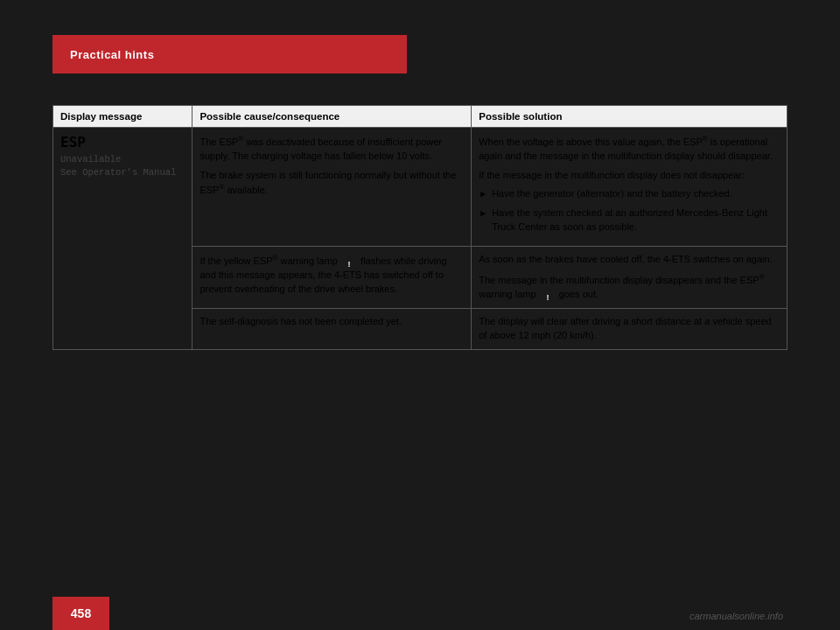  What do you see at coordinates (332, 117) in the screenshot?
I see `col-header-cause: Possible cause/consequence` at bounding box center [332, 117].